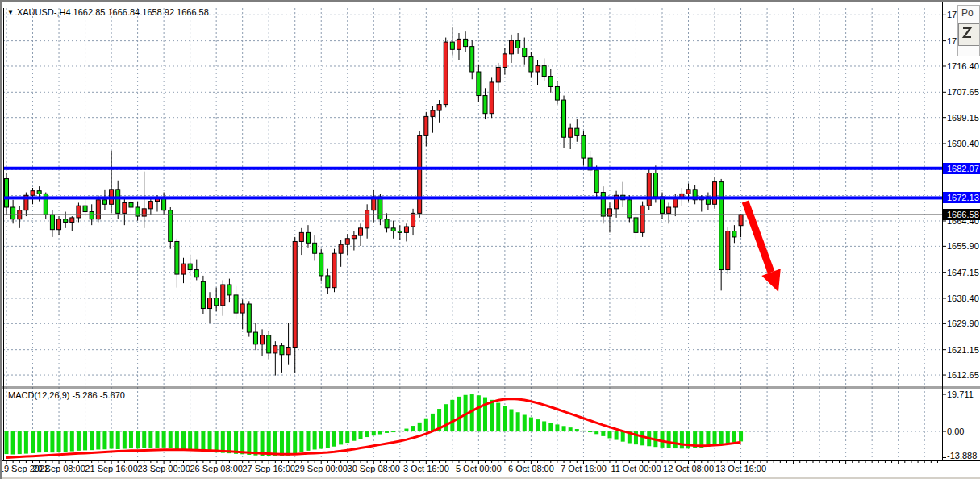 The height and width of the screenshot is (479, 980). What do you see at coordinates (10, 13) in the screenshot?
I see `symbol-dropdown-icon: ▼` at bounding box center [10, 13].